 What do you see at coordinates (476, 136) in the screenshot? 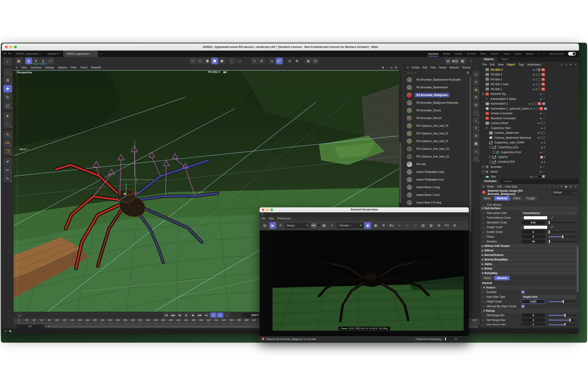
I see `globe-icon: ⊕` at bounding box center [476, 136].